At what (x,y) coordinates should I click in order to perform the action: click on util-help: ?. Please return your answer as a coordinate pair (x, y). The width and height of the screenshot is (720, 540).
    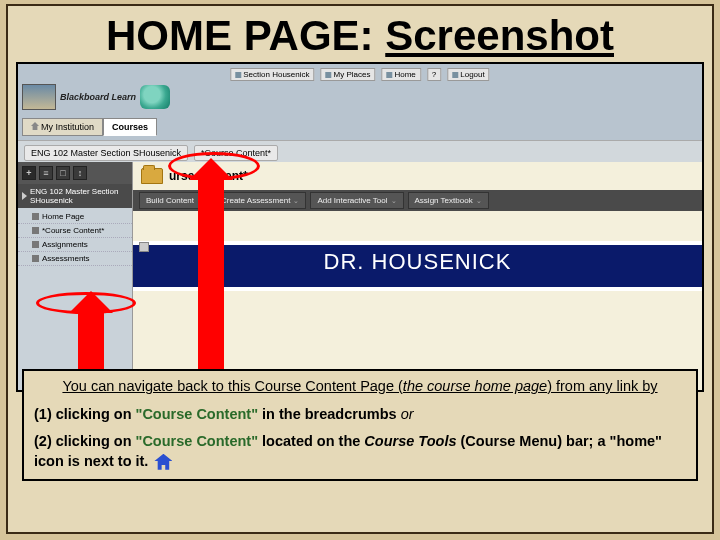
    Looking at the image, I should click on (434, 74).